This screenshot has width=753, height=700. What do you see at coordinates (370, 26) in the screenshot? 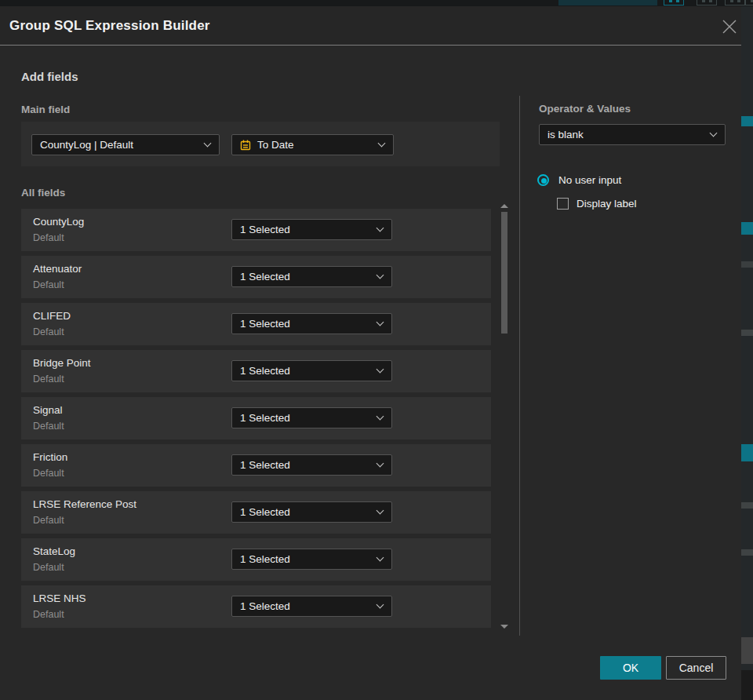
I see `dialog-titlebar: Group SQL Expression Builder` at bounding box center [370, 26].